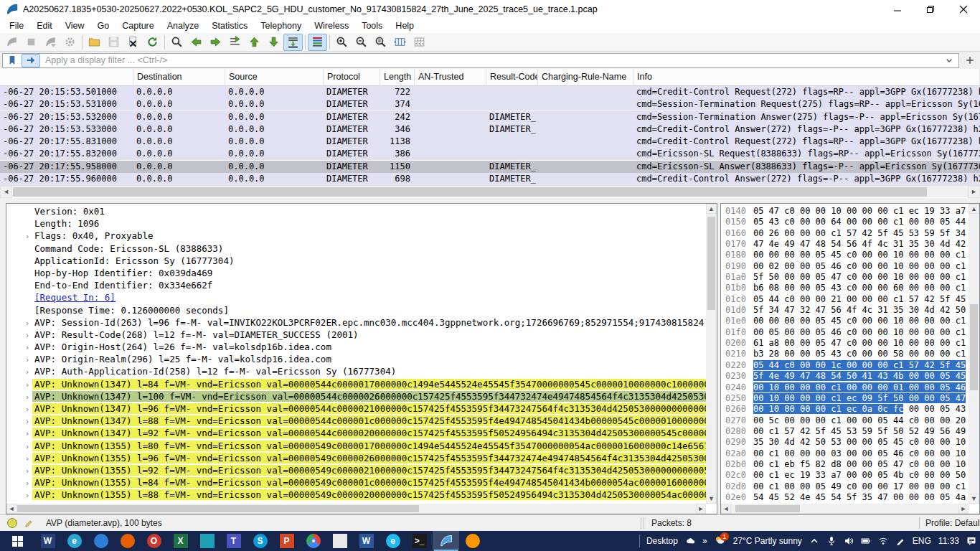 The height and width of the screenshot is (551, 980). What do you see at coordinates (490, 179) in the screenshot?
I see `packet-row: -06-27 20:17:55.9600000.0.0.00.0.0.0DIAM…` at bounding box center [490, 179].